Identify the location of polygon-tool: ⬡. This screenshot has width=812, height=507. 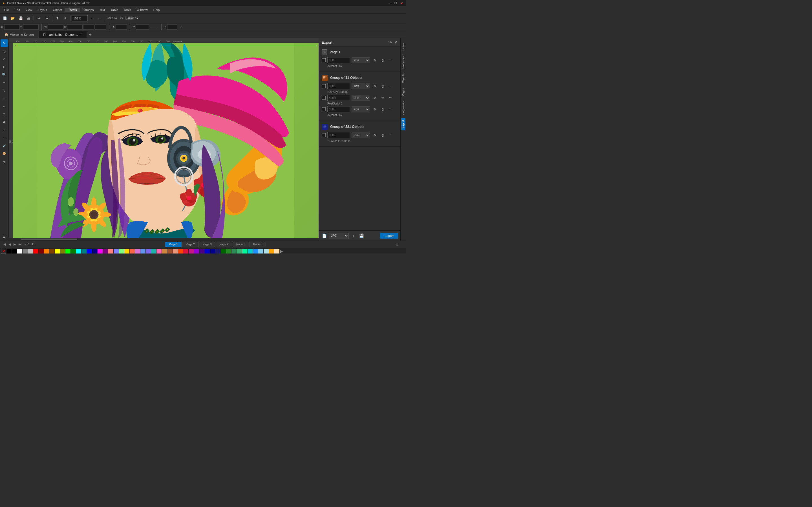
(4, 114).